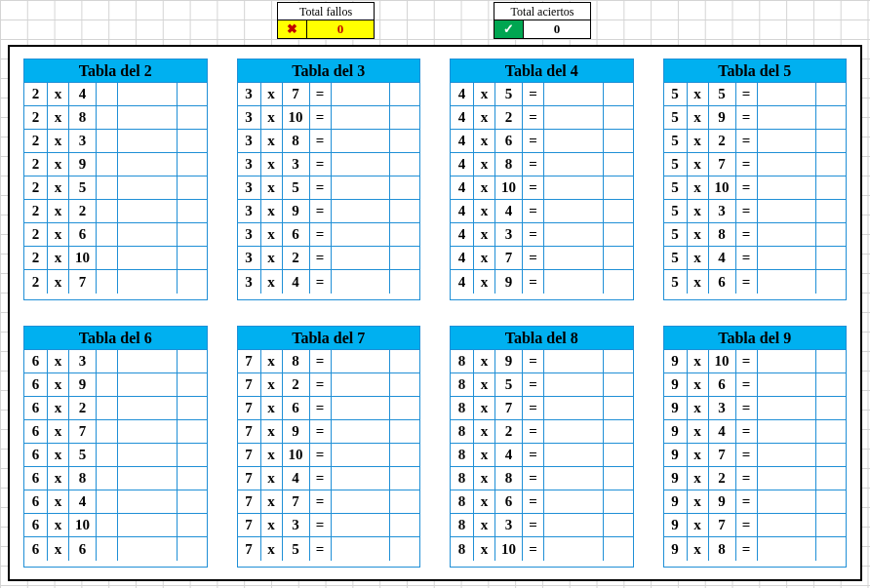 The height and width of the screenshot is (588, 870). What do you see at coordinates (509, 384) in the screenshot?
I see `operand-b: 5` at bounding box center [509, 384].